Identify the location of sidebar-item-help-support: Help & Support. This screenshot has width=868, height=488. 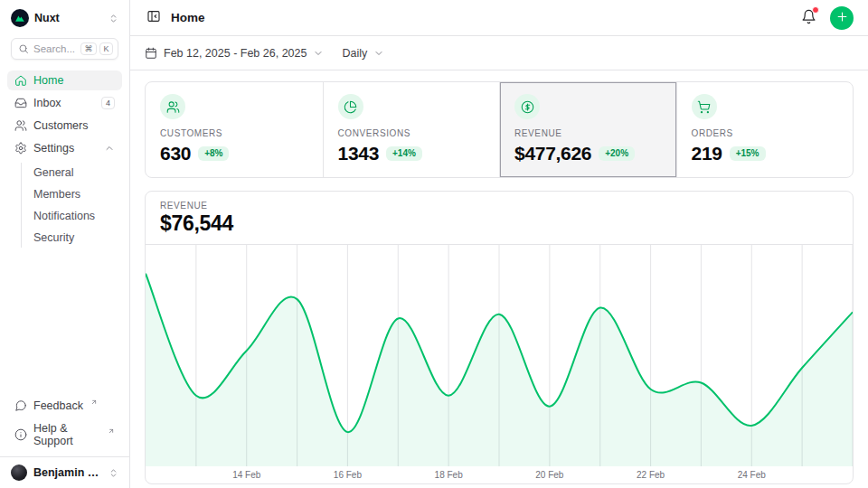
(65, 435).